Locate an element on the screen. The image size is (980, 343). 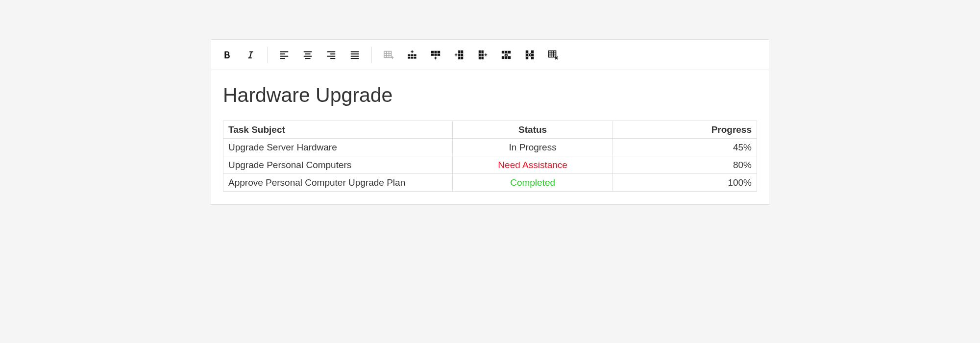
header-subject: Task Subject is located at coordinates (338, 130).